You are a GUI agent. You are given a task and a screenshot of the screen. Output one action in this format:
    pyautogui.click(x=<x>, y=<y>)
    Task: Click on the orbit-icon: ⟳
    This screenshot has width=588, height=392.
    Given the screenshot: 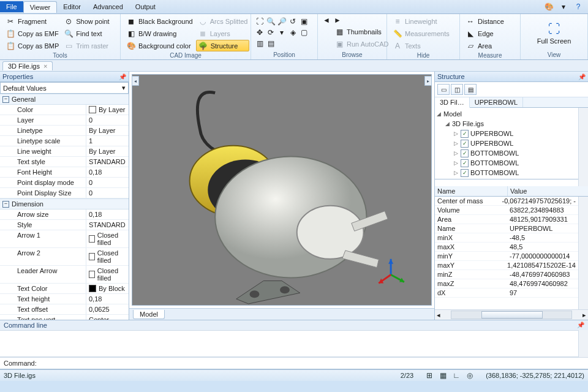 What is the action you would take?
    pyautogui.click(x=271, y=32)
    